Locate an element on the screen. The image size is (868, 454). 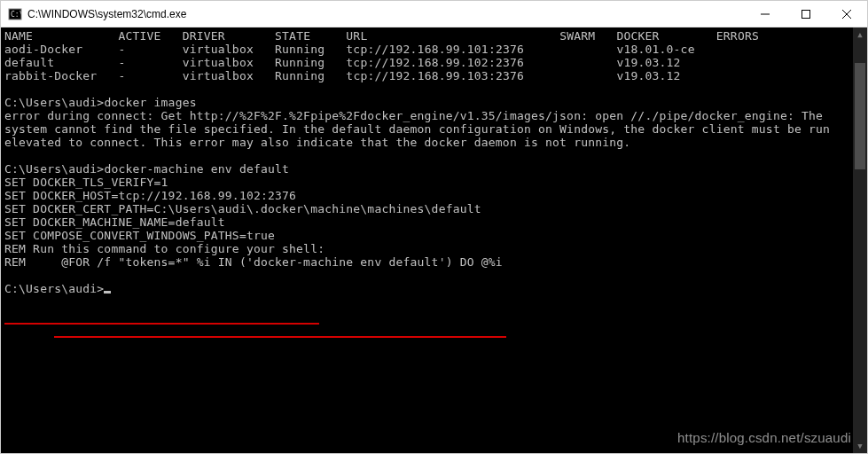
rem-line: REM @FOR /f "tokens=*" %i IN ('docker-ma… is located at coordinates (254, 262).